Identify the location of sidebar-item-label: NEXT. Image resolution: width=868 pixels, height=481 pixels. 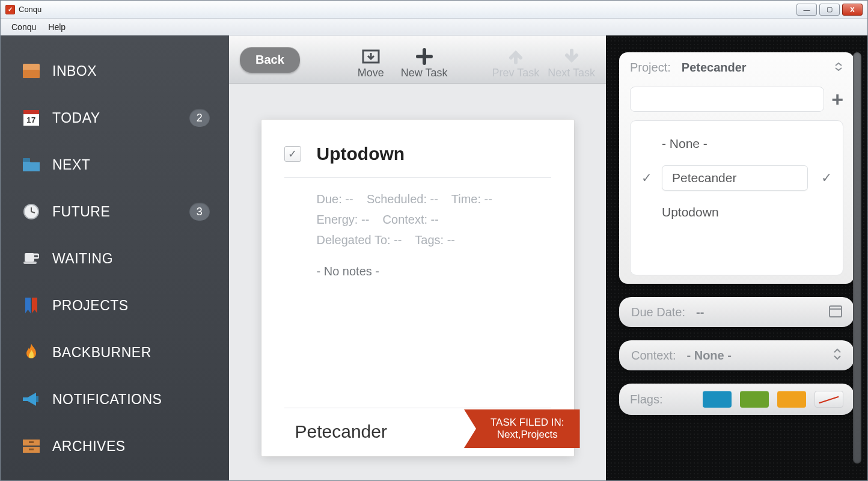
(71, 165).